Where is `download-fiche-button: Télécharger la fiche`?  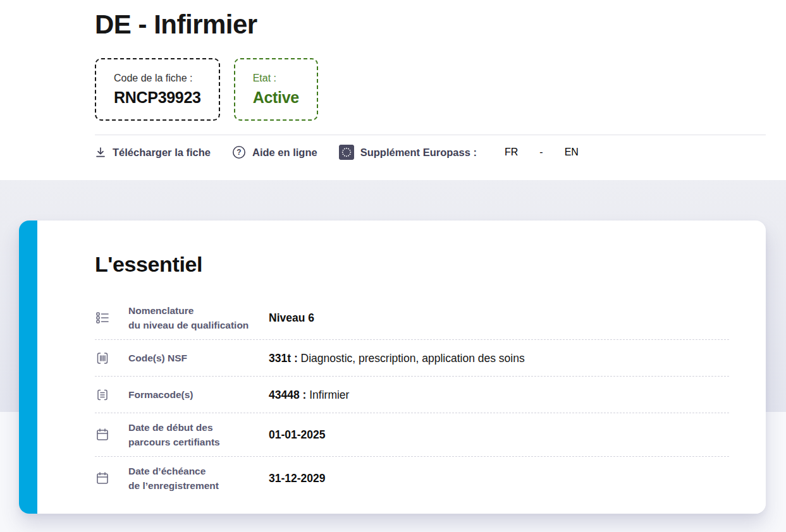 download-fiche-button: Télécharger la fiche is located at coordinates (153, 153).